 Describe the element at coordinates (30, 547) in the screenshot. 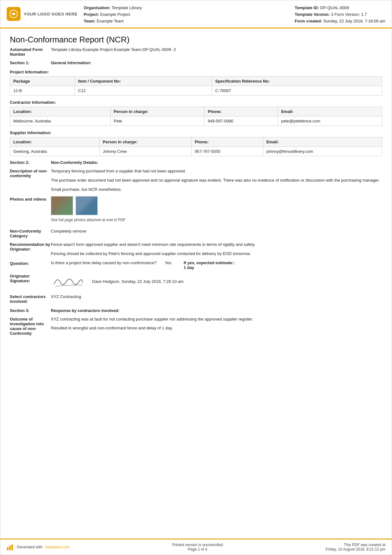

I see `footer-generated-text: Generated with` at that location.